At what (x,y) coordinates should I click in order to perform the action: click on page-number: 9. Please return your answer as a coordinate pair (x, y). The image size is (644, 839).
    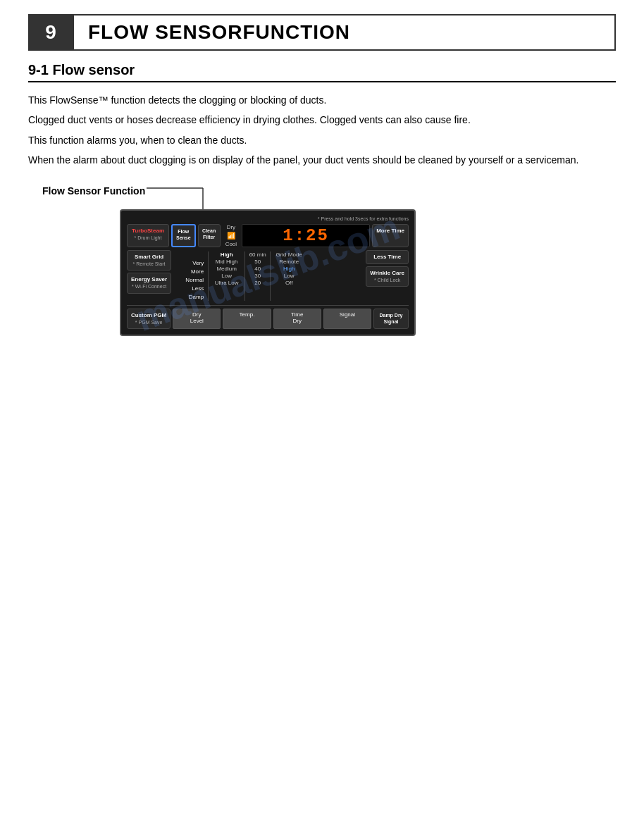
    Looking at the image, I should click on (51, 32).